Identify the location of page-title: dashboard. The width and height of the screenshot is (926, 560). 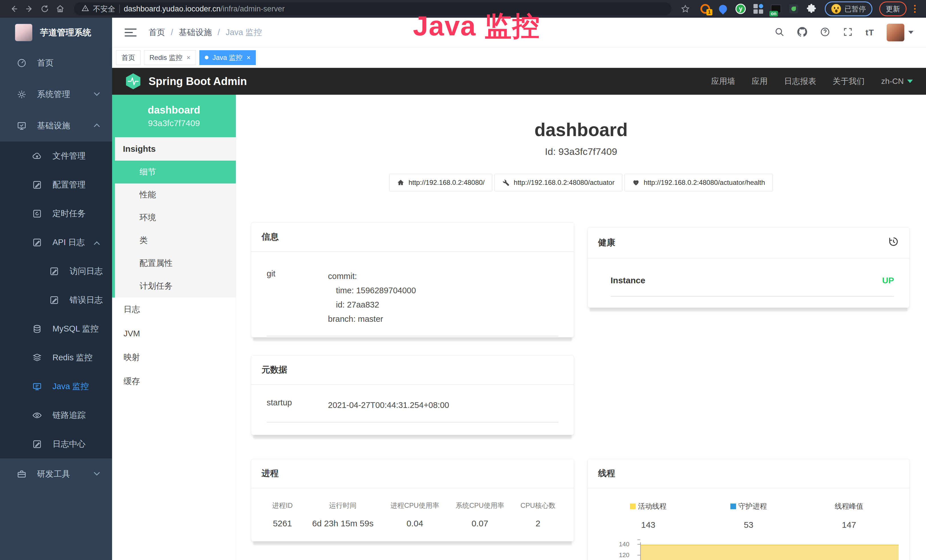
(581, 130).